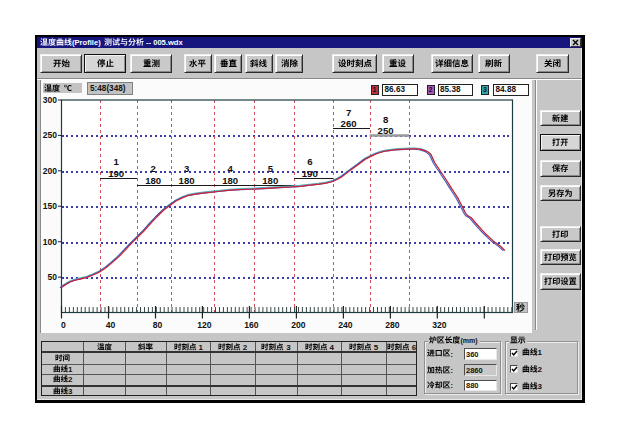  Describe the element at coordinates (204, 325) in the screenshot. I see `svg-text: 120` at that location.